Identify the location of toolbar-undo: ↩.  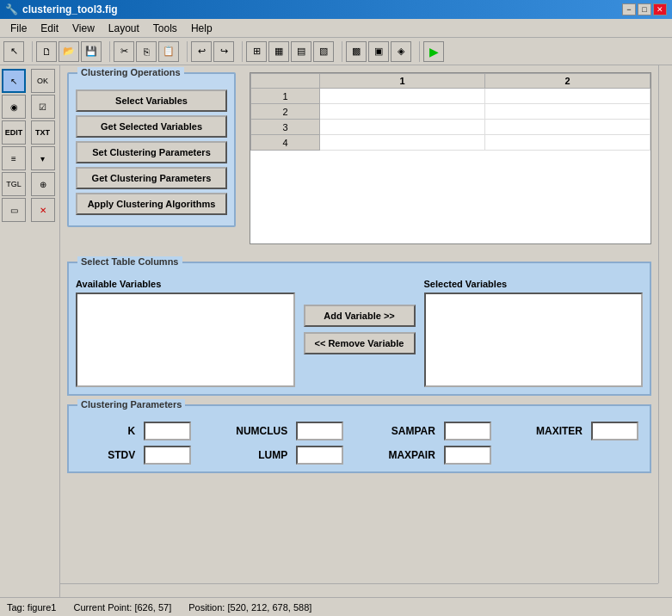
(201, 52).